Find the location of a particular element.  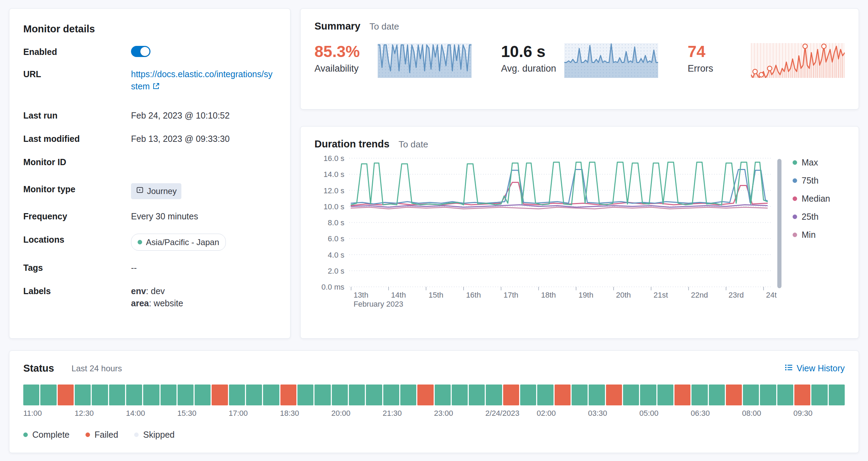

errors-label: Errors is located at coordinates (719, 69).